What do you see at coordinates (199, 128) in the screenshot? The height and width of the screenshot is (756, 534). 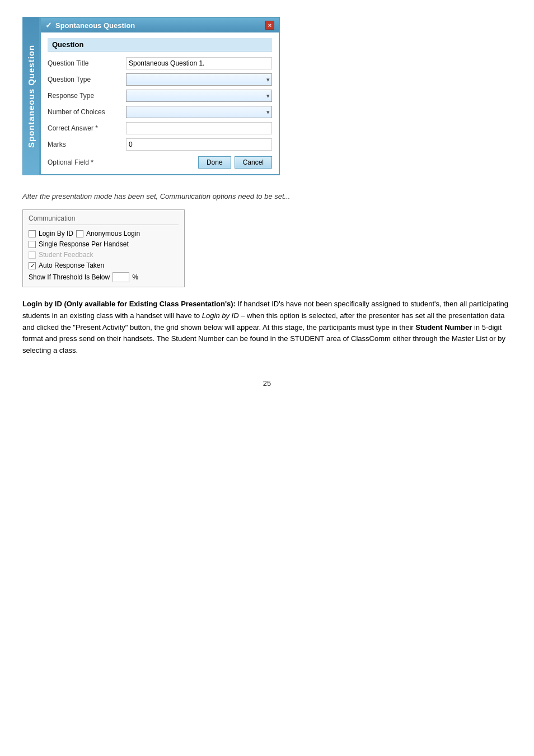 I see `correct-answer-field` at bounding box center [199, 128].